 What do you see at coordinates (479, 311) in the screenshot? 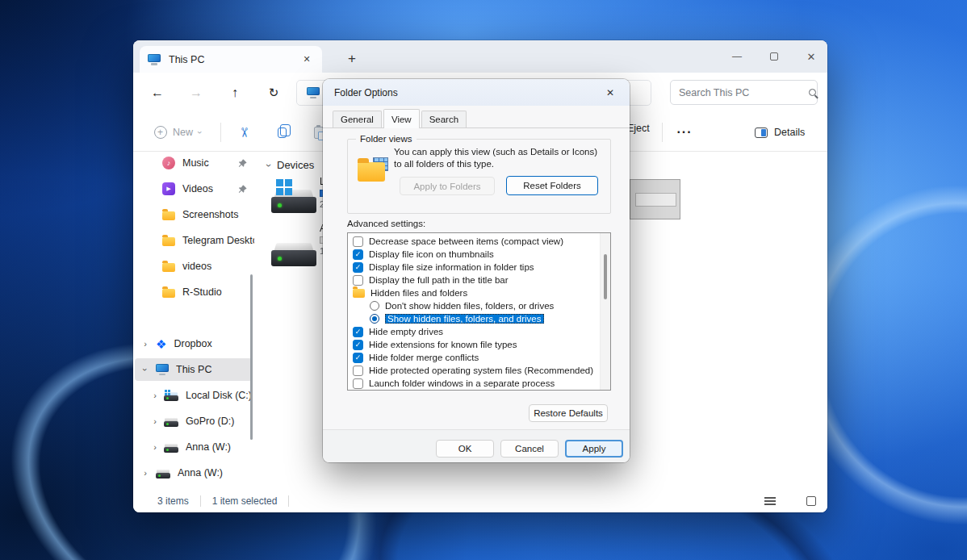
I see `advanced-settings-list: Decrease space between items (compact vi…` at bounding box center [479, 311].